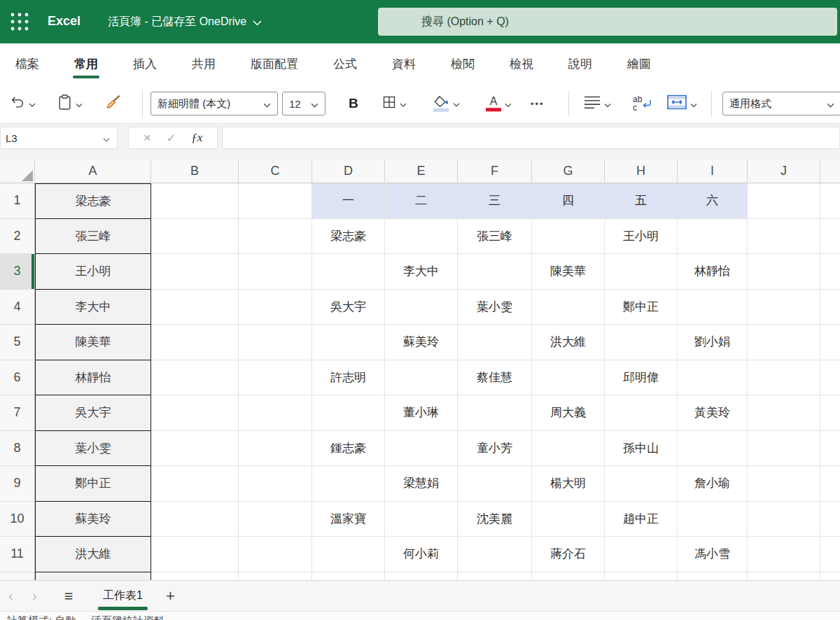 The width and height of the screenshot is (840, 620). I want to click on cell-f6: 蔡佳慧, so click(495, 378).